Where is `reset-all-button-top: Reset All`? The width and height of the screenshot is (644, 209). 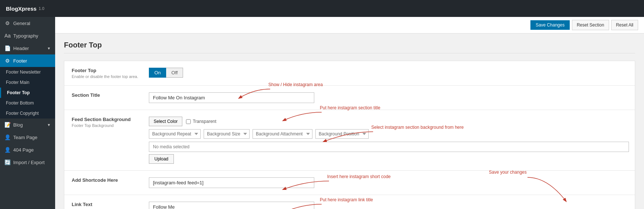 reset-all-button-top: Reset All is located at coordinates (625, 25).